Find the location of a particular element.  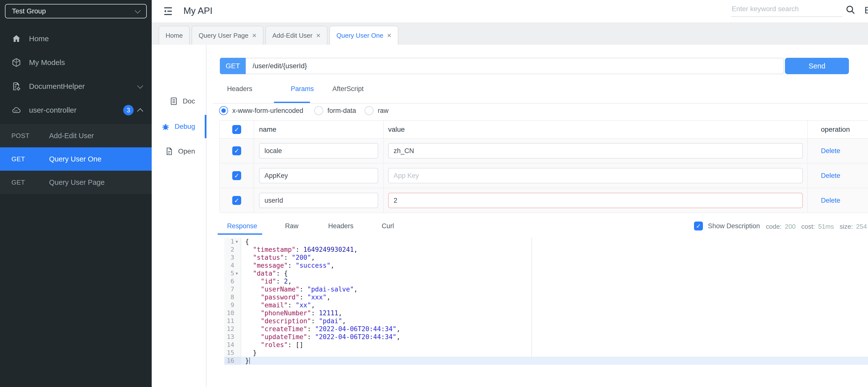

submenu-item-query-user-page: GET Query User Page is located at coordinates (76, 182).